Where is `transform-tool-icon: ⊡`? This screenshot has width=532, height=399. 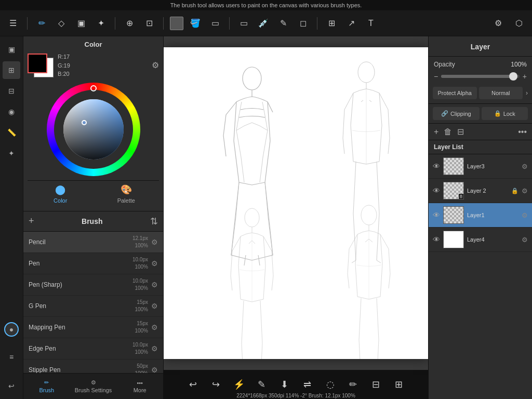
transform-tool-icon: ⊡ is located at coordinates (149, 23).